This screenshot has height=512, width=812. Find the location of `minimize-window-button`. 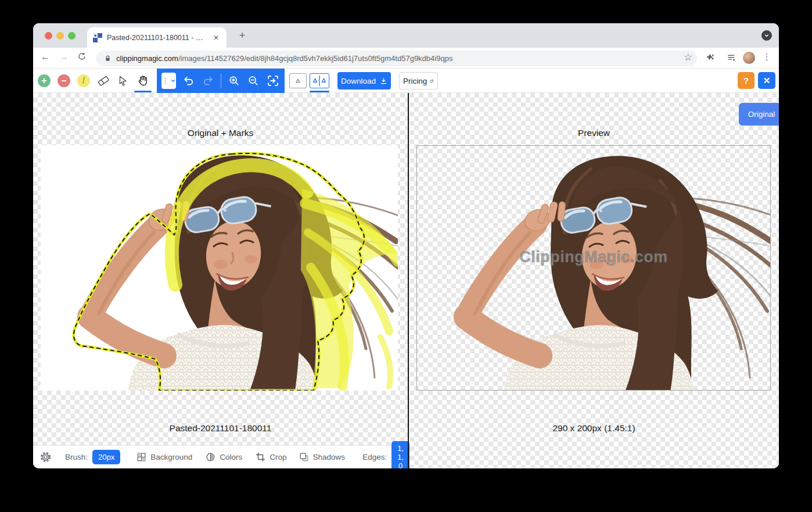

minimize-window-button is located at coordinates (60, 36).